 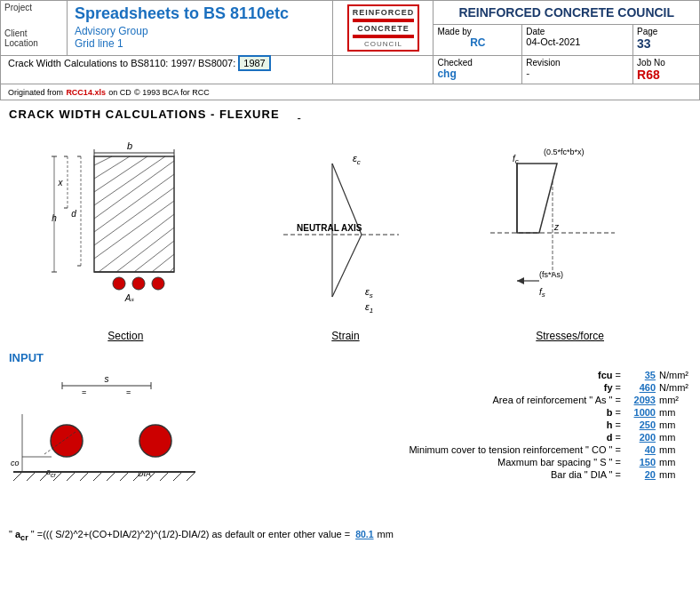 What do you see at coordinates (461, 375) in the screenshot?
I see `fcu-row: fcu = 35 N/mm²` at bounding box center [461, 375].